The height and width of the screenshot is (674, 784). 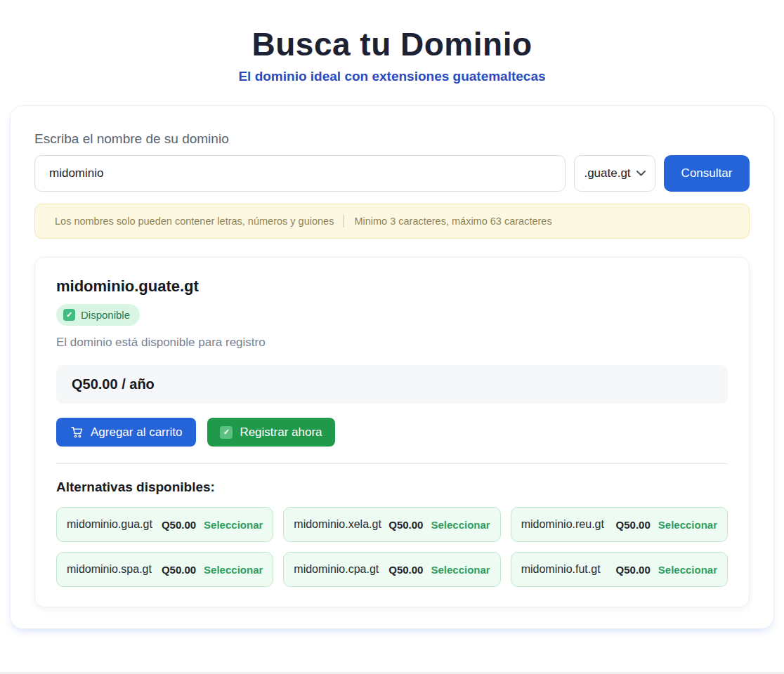 I want to click on alternative-card: midominio.fut.gt Q50.00 Seleccionar, so click(x=620, y=569).